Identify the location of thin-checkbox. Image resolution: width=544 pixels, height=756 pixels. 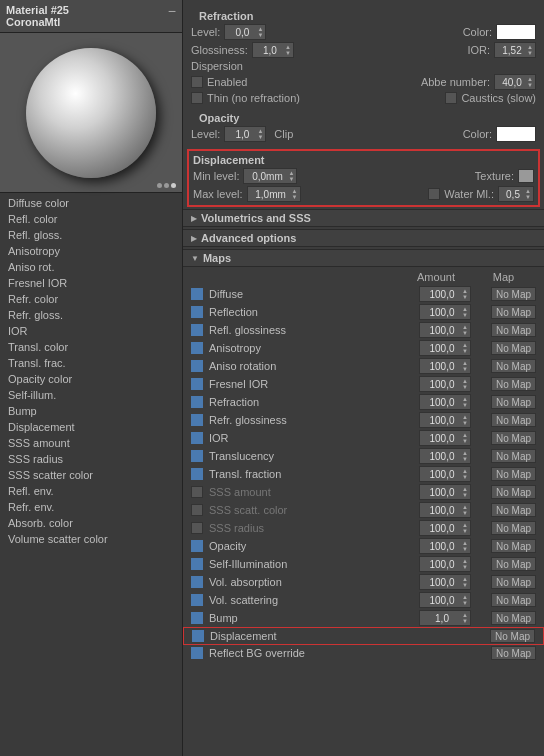
(197, 98).